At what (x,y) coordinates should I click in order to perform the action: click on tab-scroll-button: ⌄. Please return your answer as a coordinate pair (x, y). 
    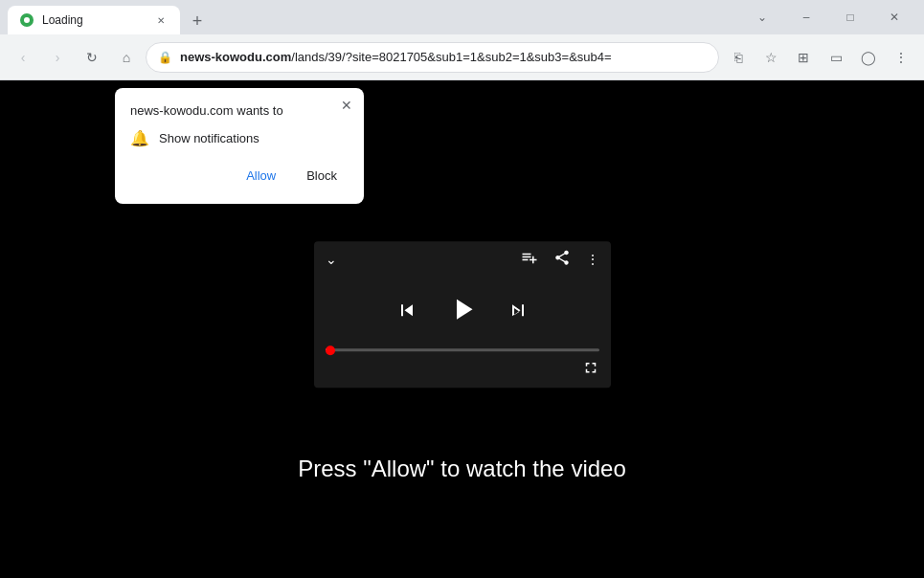
    Looking at the image, I should click on (762, 17).